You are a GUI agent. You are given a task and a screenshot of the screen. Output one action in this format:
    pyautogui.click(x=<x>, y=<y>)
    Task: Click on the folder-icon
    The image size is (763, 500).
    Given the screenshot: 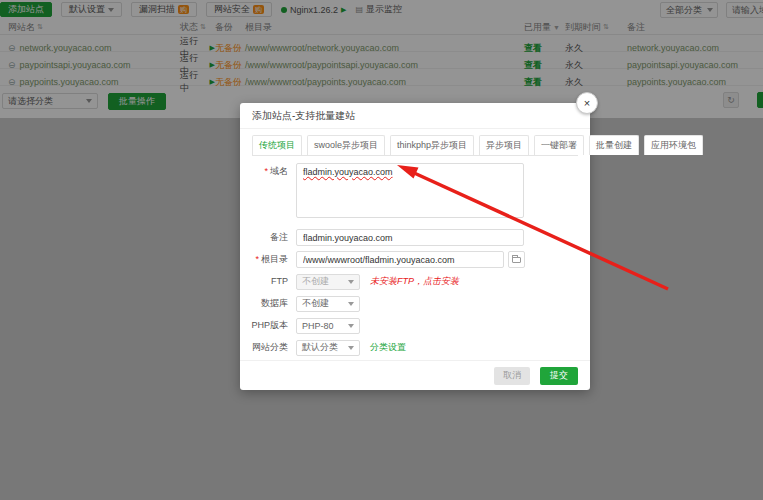 What is the action you would take?
    pyautogui.click(x=516, y=260)
    